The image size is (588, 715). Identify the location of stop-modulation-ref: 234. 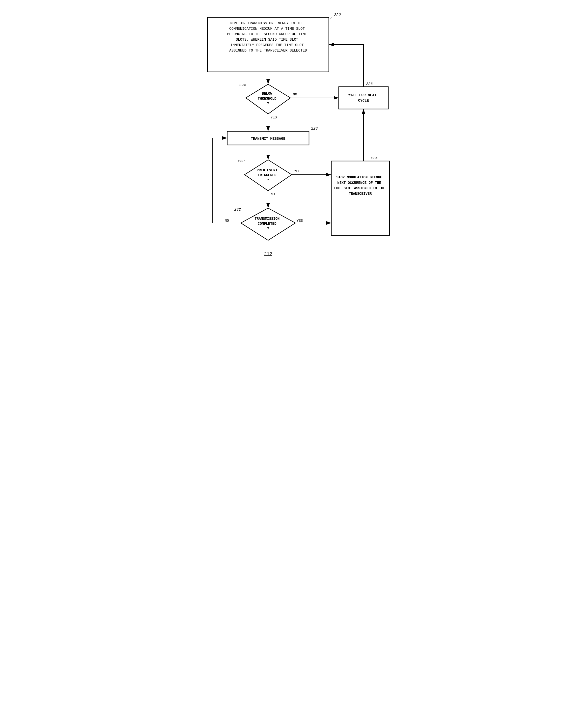
(374, 159).